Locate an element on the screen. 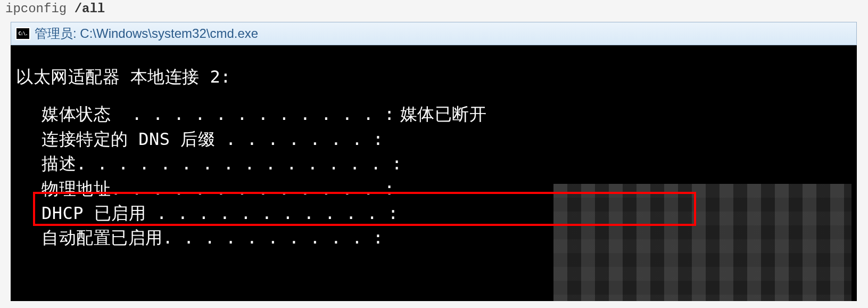  row-physical-address: 物理地址. . . . . . . . . . . . . : is located at coordinates (447, 189).